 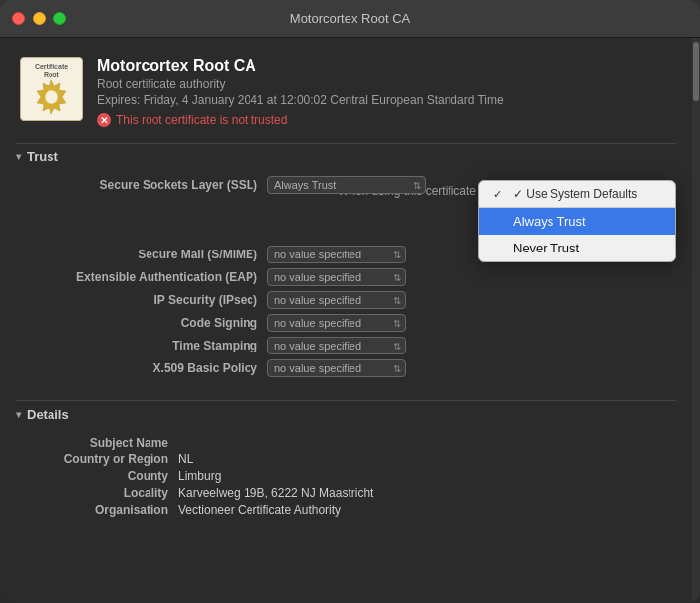 What do you see at coordinates (18, 414) in the screenshot?
I see `details-chevron-icon: ▾` at bounding box center [18, 414].